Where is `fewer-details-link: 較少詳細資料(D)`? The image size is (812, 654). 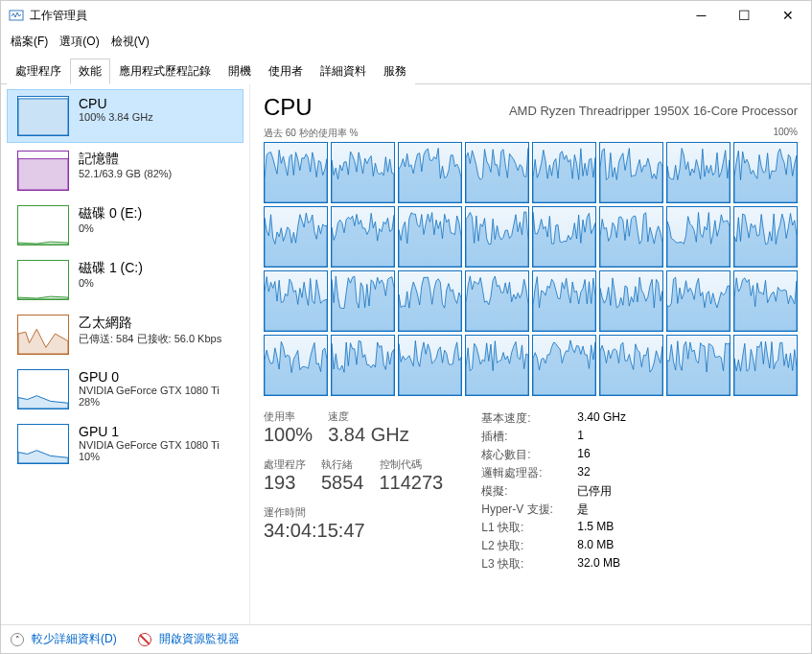 fewer-details-link: 較少詳細資料(D) is located at coordinates (75, 639).